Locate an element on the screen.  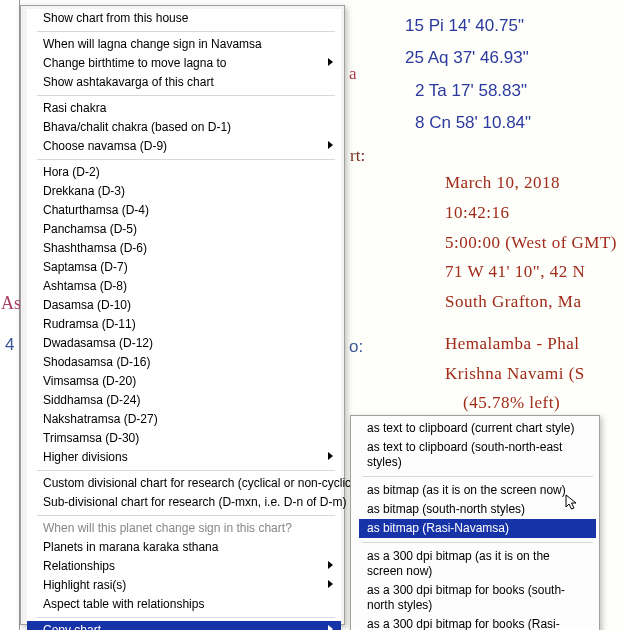
menu-choose-navamsa: Choose navamsa (D-9) is located at coordinates (184, 146).